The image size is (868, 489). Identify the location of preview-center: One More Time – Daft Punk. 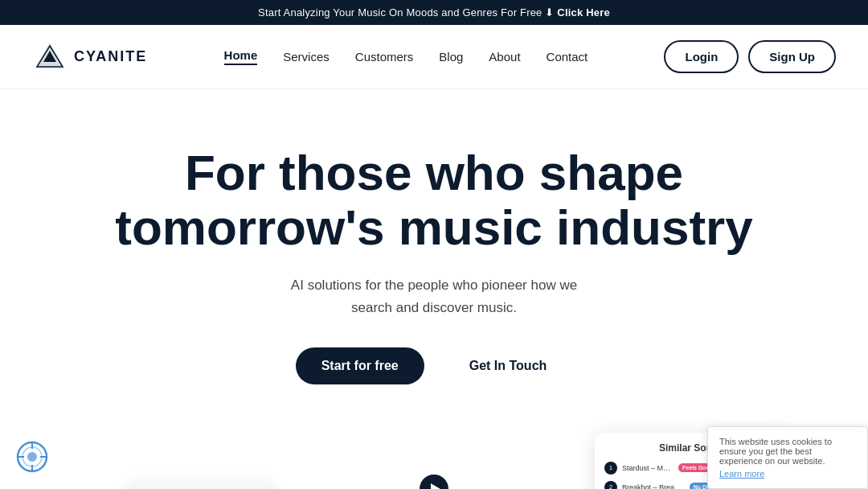
(434, 482).